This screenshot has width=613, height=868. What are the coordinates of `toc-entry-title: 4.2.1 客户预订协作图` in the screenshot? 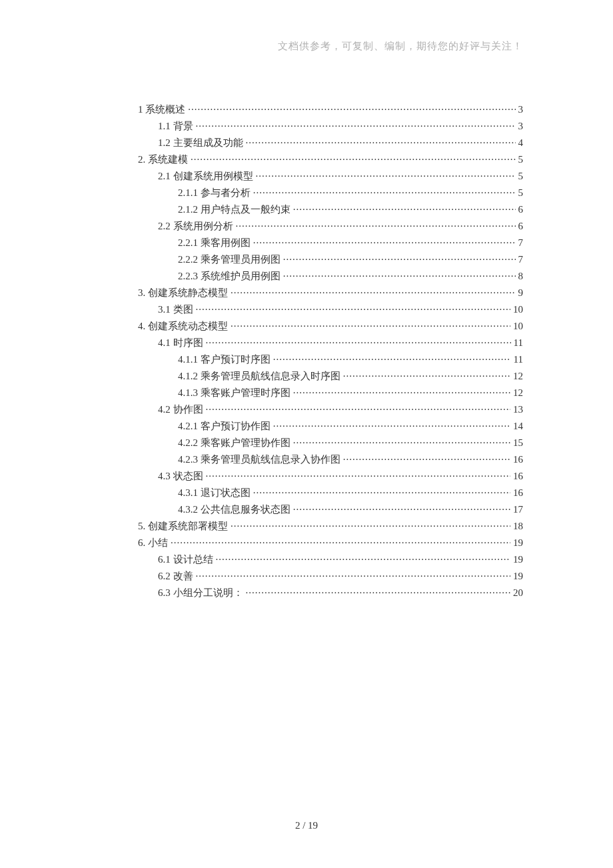 It's located at (224, 427).